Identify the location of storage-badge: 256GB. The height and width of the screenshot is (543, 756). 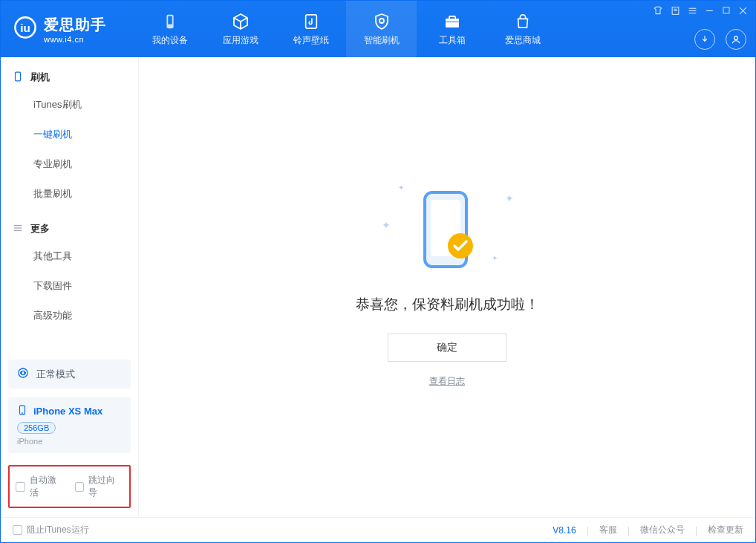
(36, 428).